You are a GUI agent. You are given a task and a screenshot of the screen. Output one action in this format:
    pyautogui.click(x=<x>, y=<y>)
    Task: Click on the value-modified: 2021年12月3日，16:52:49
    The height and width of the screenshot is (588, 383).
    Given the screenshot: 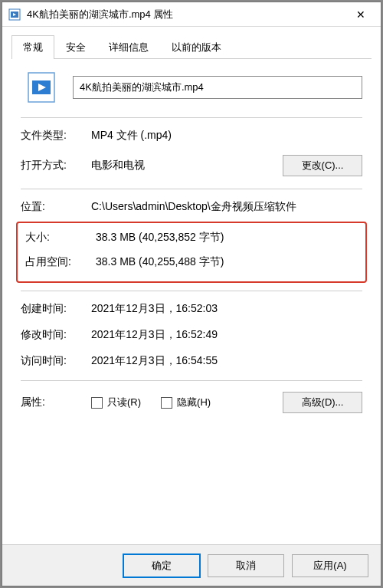 What is the action you would take?
    pyautogui.click(x=227, y=335)
    